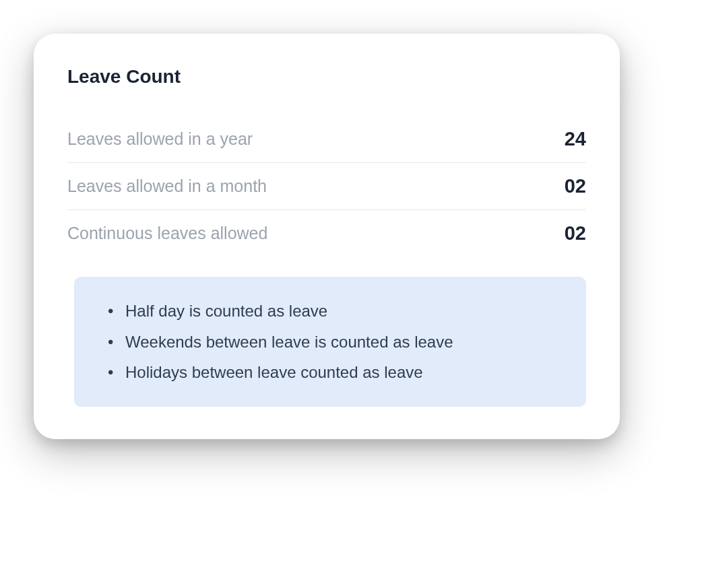 The image size is (702, 588). I want to click on leave-row-year: Leaves allowed in a year 24, so click(327, 139).